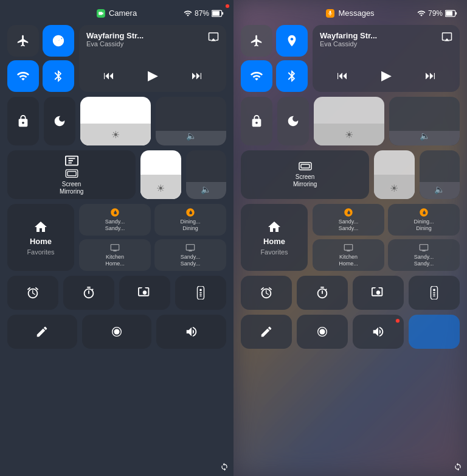 The width and height of the screenshot is (467, 476). I want to click on camera-btn-left, so click(145, 293).